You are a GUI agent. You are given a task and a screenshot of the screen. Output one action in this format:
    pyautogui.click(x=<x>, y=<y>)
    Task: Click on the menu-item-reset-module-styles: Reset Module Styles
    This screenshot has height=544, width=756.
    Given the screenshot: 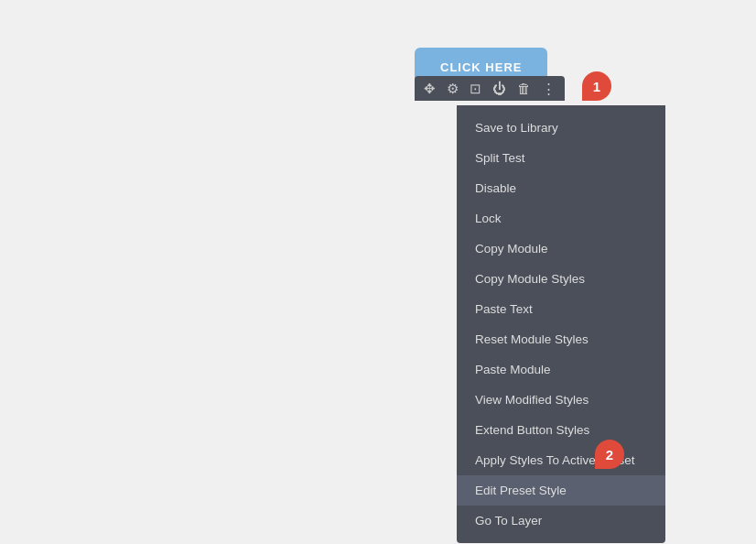 What is the action you would take?
    pyautogui.click(x=561, y=339)
    